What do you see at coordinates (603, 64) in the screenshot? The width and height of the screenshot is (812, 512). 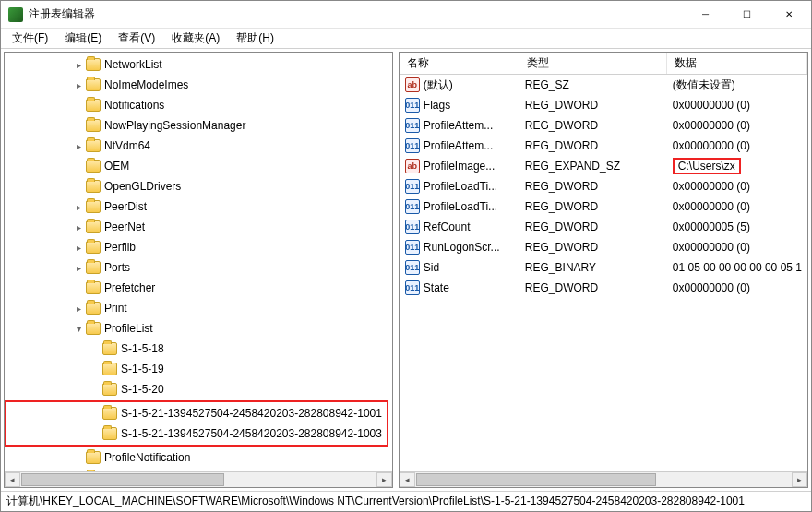 I see `list-header: 名称 类型 数据` at bounding box center [603, 64].